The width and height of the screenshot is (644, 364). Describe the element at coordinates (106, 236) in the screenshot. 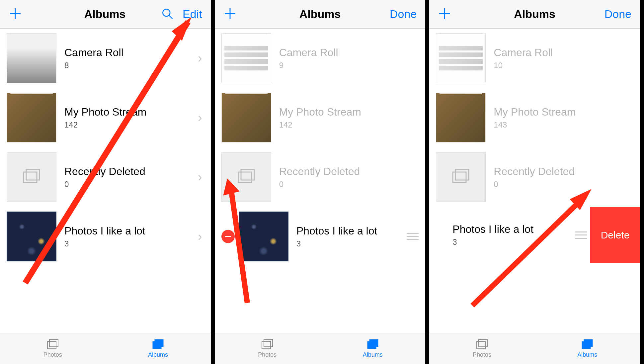

I see `album-row-custom: Photos I like a lot 3 ›` at that location.